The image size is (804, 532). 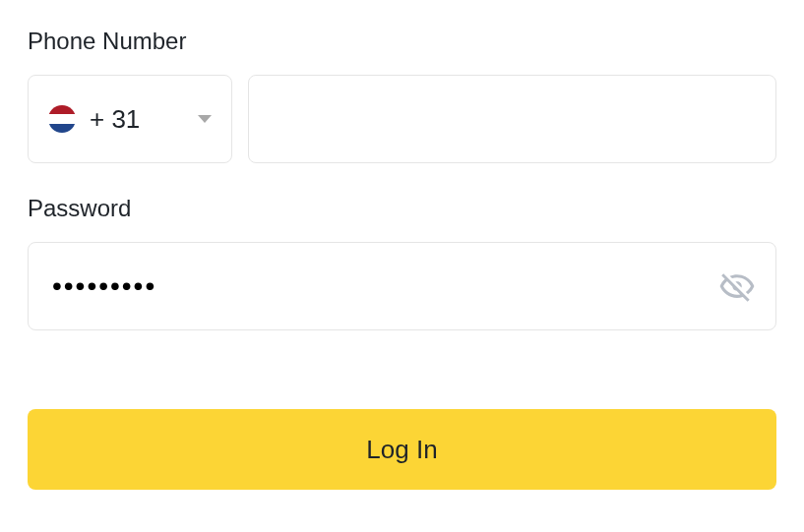 What do you see at coordinates (402, 41) in the screenshot?
I see `phone-number-label: Phone Number` at bounding box center [402, 41].